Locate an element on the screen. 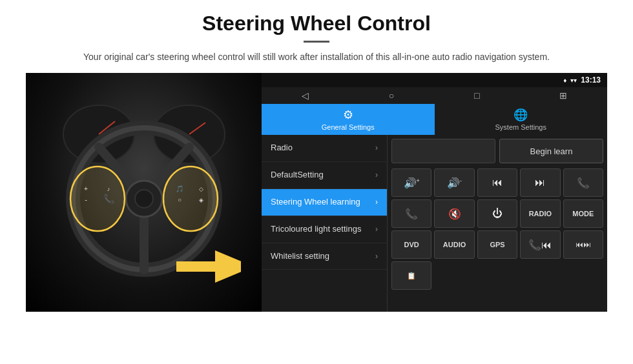 The width and height of the screenshot is (633, 364). vol-down-button: 🔊- is located at coordinates (454, 183).